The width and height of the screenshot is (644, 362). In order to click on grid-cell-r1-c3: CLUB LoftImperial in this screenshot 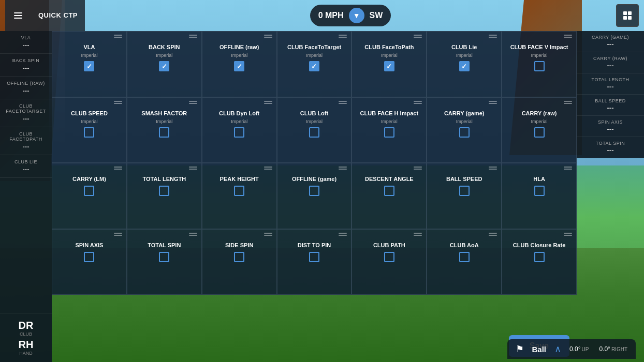, I will do `click(315, 130)`.